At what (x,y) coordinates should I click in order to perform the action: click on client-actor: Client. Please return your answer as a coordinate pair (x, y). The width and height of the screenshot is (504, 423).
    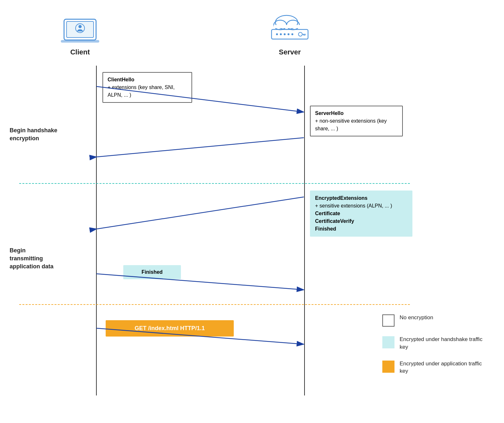
    Looking at the image, I should click on (80, 35).